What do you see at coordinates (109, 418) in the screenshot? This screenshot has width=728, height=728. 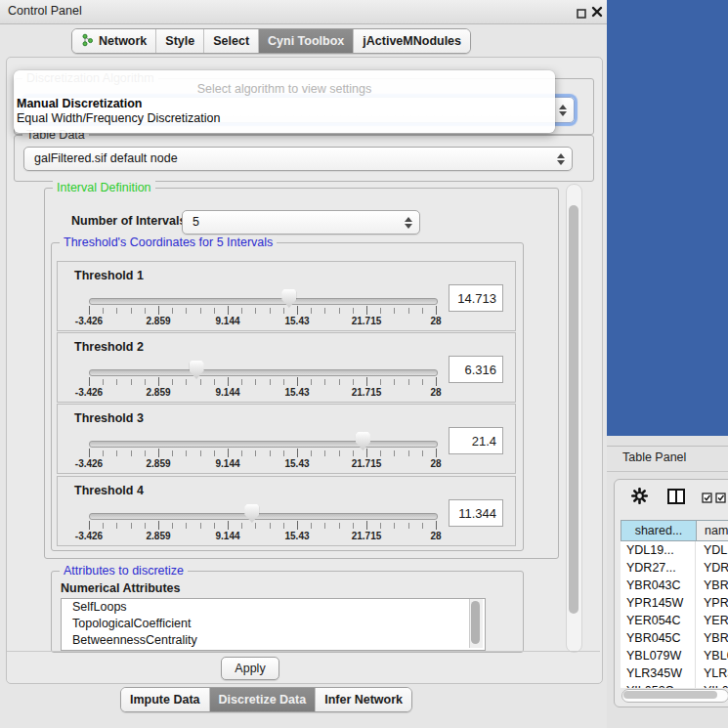 I see `threshold-label: Threshold 3` at bounding box center [109, 418].